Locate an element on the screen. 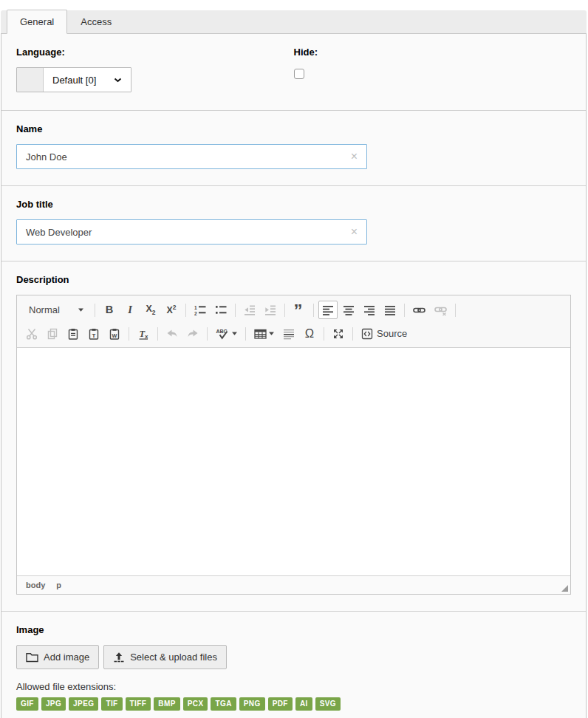 This screenshot has width=588, height=718. upload-icon is located at coordinates (119, 657).